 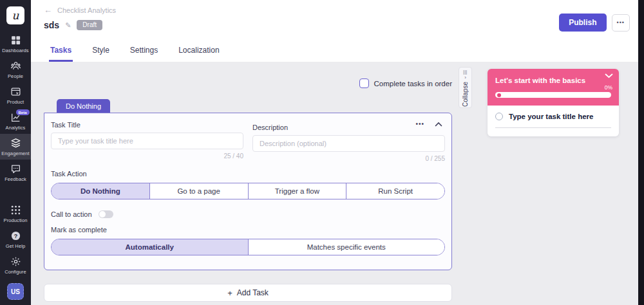 What do you see at coordinates (553, 95) in the screenshot?
I see `progress-bar` at bounding box center [553, 95].